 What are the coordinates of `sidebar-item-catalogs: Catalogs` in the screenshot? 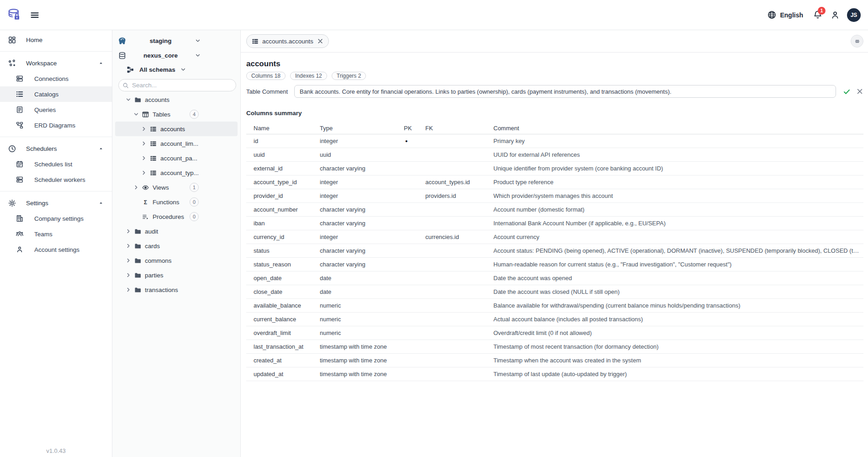 It's located at (56, 94).